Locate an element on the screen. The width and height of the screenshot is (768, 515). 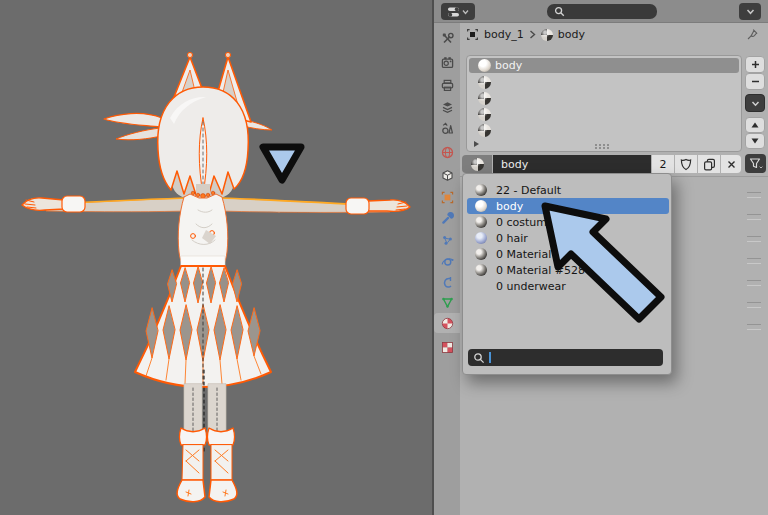
dropdown-item: 0 underwear is located at coordinates (568, 286).